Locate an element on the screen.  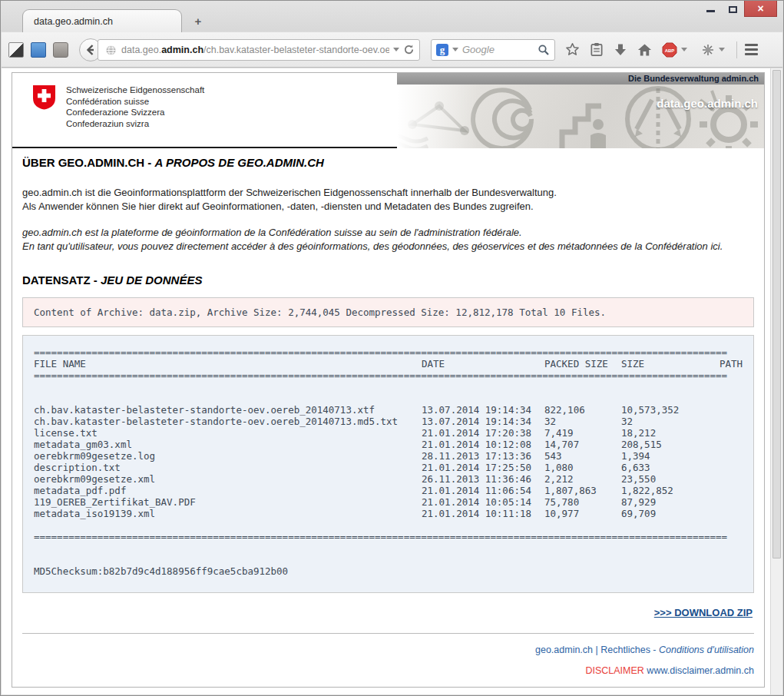
menu-icon is located at coordinates (751, 49).